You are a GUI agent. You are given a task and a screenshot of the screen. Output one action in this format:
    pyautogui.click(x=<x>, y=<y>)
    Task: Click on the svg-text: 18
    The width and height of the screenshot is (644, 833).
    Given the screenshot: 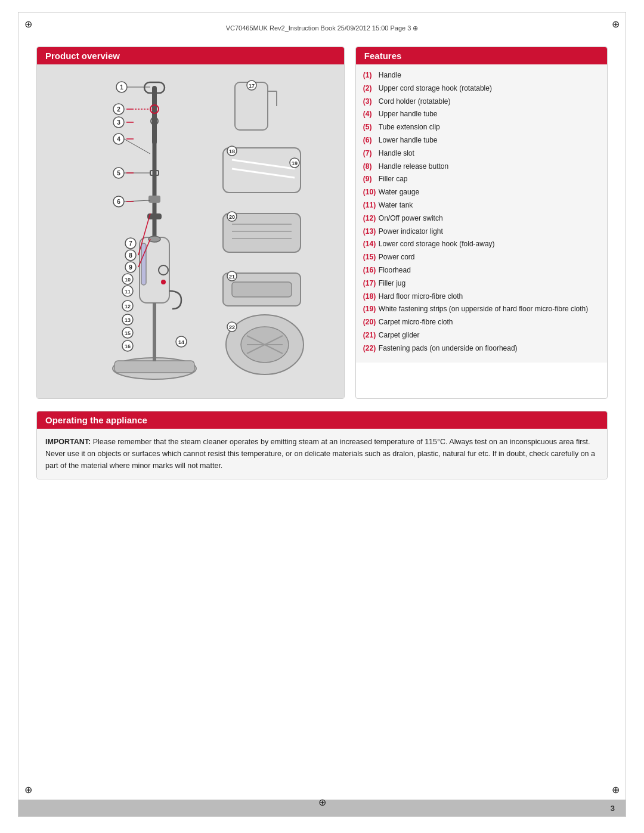 What is the action you would take?
    pyautogui.click(x=232, y=151)
    